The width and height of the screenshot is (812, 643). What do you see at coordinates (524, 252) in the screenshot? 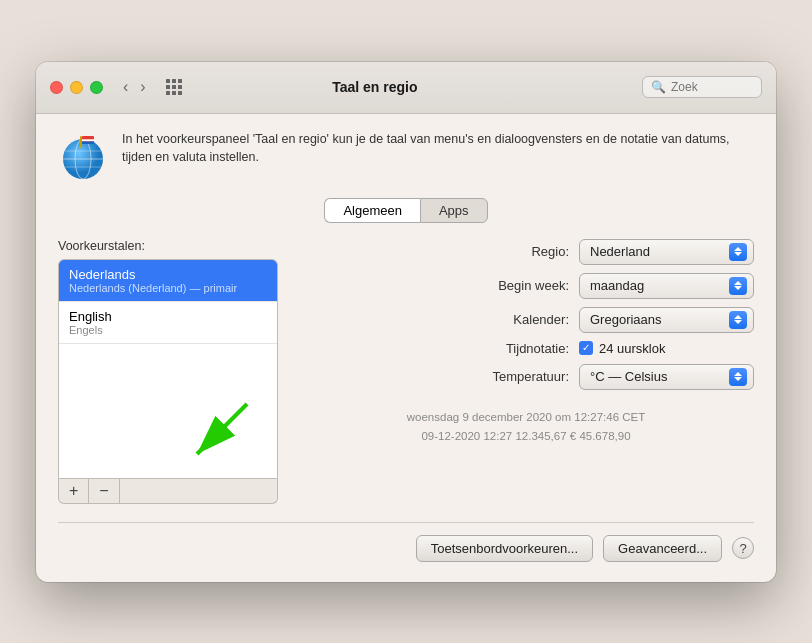
I see `regio-label: Regio:` at bounding box center [524, 252].